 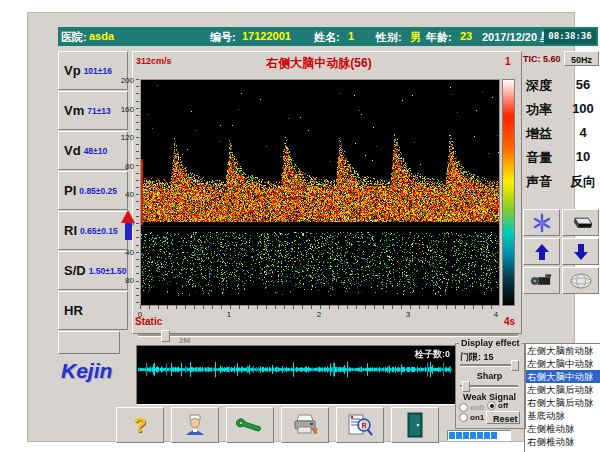 What do you see at coordinates (472, 418) in the screenshot?
I see `radio-on1: on1` at bounding box center [472, 418].